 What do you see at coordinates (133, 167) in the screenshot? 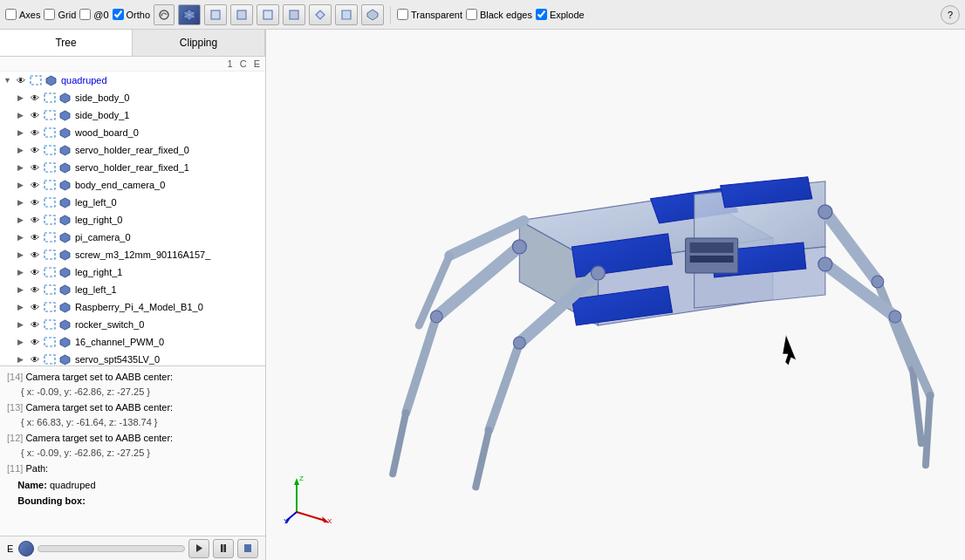
I see `item-label: servo_holder_rear_fixed_1` at bounding box center [133, 167].